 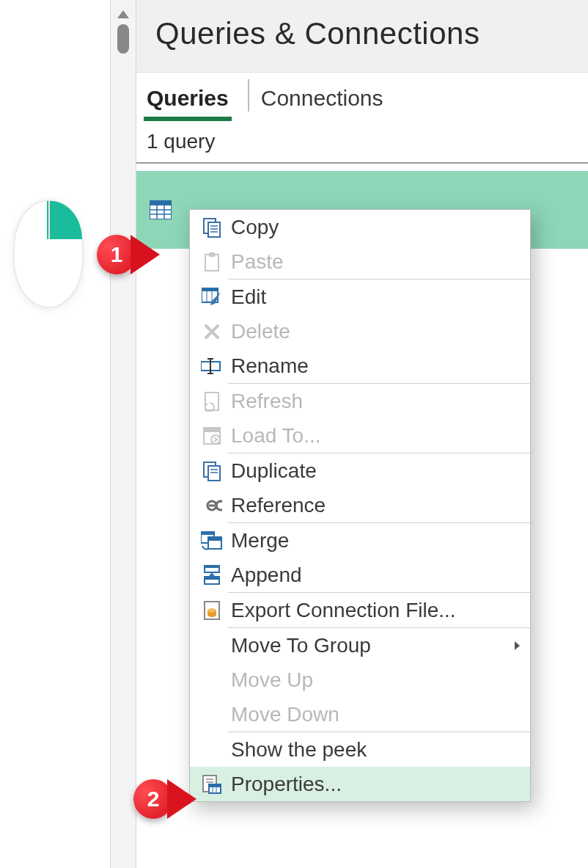 What do you see at coordinates (212, 541) in the screenshot?
I see `merge-icon` at bounding box center [212, 541].